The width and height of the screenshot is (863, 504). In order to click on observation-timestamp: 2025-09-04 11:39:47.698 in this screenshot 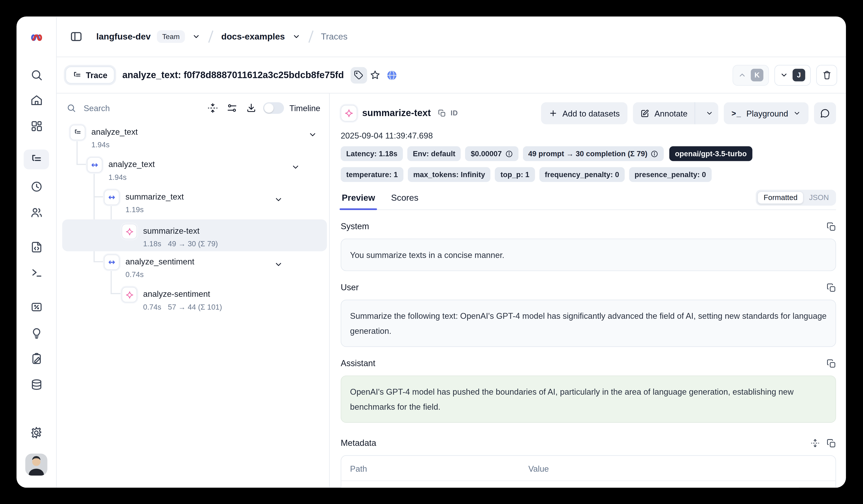, I will do `click(588, 135)`.